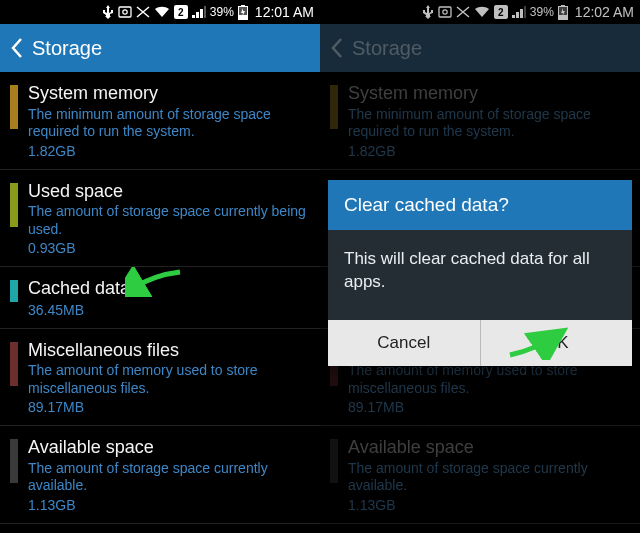 The width and height of the screenshot is (640, 533). What do you see at coordinates (160, 219) in the screenshot?
I see `storage-item: Used spaceThe amount of storage space cu…` at bounding box center [160, 219].